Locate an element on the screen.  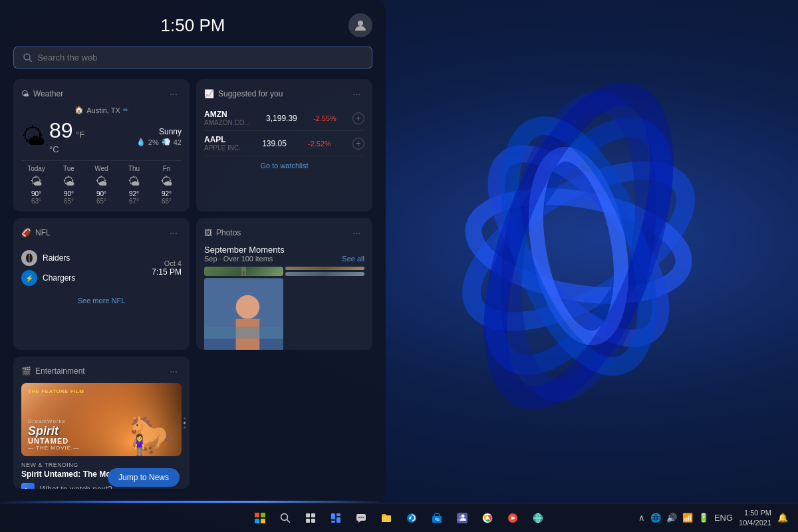
tray-battery-icon: 🔋 is located at coordinates (704, 517).